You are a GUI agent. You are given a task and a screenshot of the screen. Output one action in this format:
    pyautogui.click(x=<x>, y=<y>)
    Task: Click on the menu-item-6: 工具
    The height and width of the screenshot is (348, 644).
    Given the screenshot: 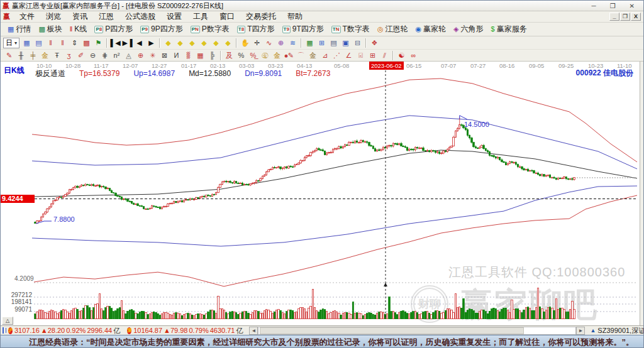 What is the action you would take?
    pyautogui.click(x=201, y=16)
    